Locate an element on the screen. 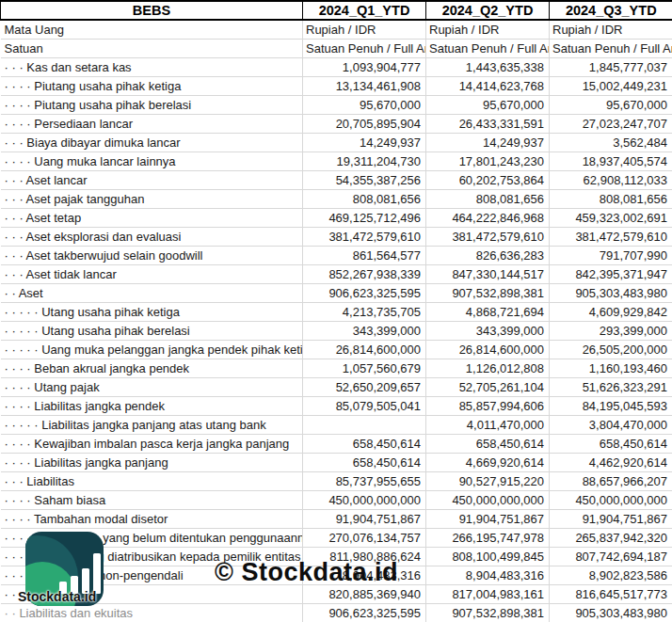  cell-value: 20,705,895,904 is located at coordinates (365, 124).